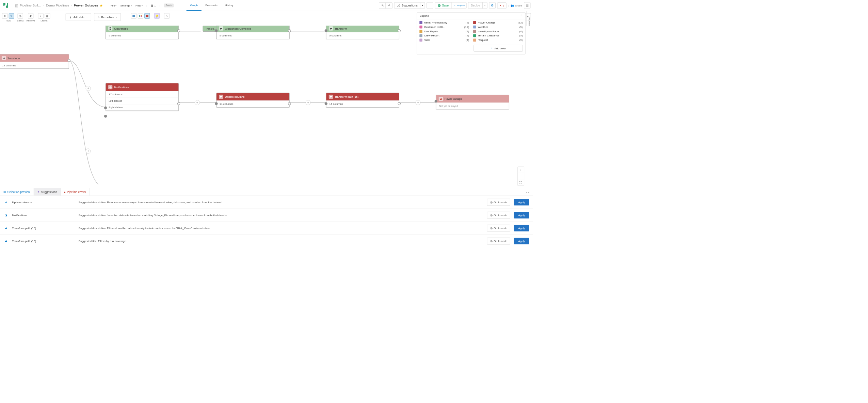  I want to click on deploy-chevron: ▾, so click(485, 5).